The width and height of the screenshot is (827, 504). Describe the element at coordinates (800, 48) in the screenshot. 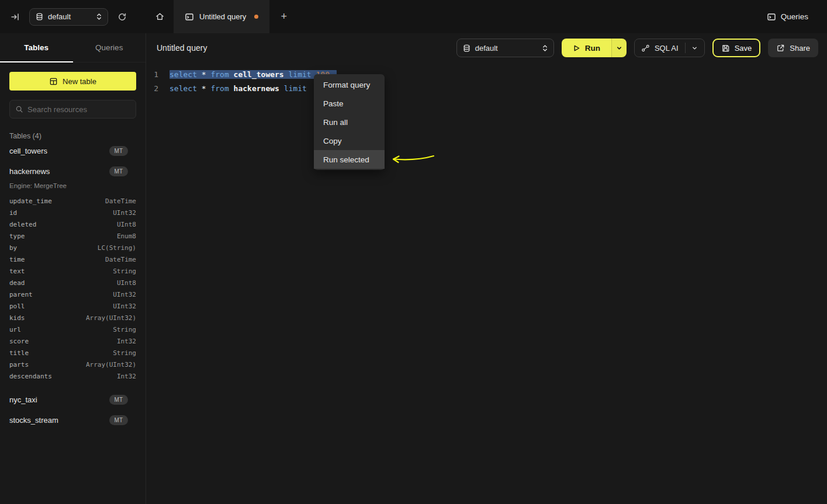

I see `share-button-label: Share` at that location.